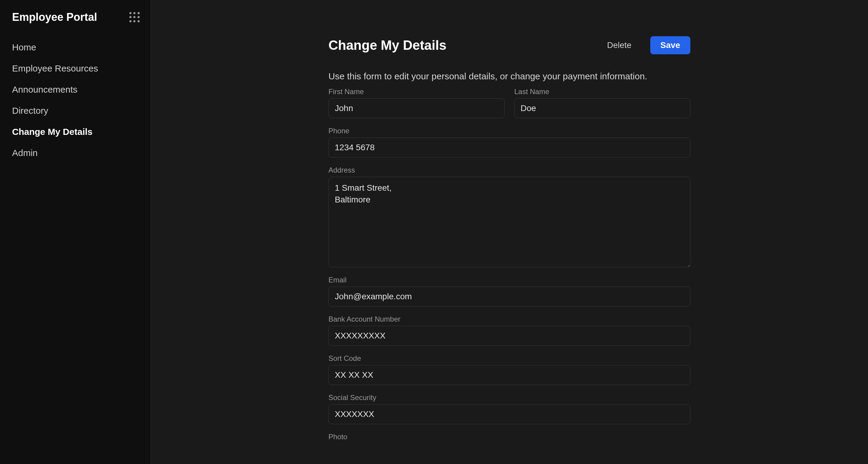  Describe the element at coordinates (509, 148) in the screenshot. I see `phone-input` at that location.